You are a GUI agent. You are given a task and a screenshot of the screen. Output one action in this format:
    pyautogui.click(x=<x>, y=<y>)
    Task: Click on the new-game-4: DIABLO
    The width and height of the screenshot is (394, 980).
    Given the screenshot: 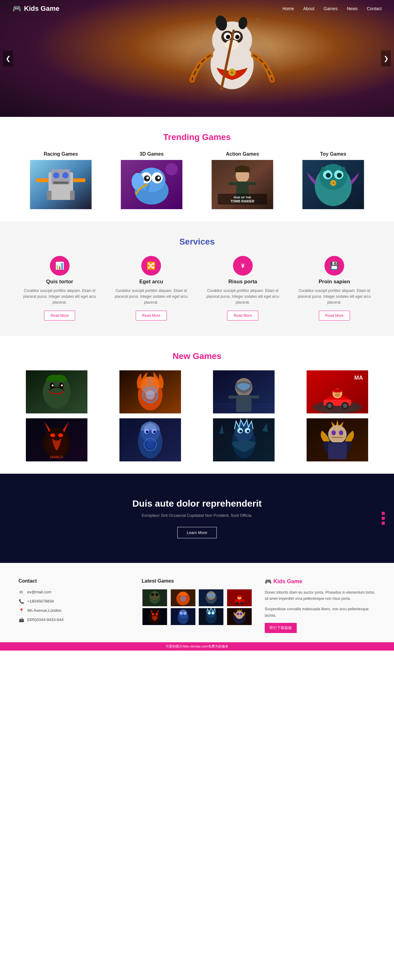 What is the action you would take?
    pyautogui.click(x=56, y=440)
    